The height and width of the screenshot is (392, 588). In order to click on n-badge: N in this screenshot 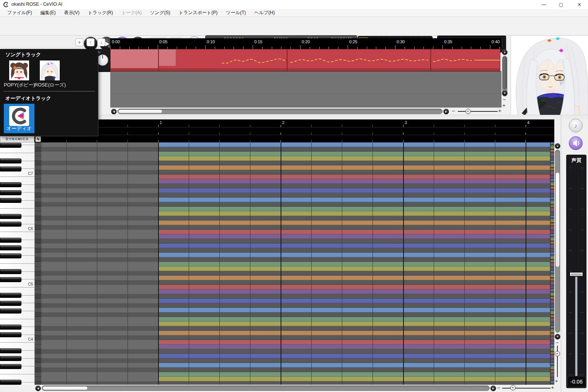, I will do `click(38, 139)`.